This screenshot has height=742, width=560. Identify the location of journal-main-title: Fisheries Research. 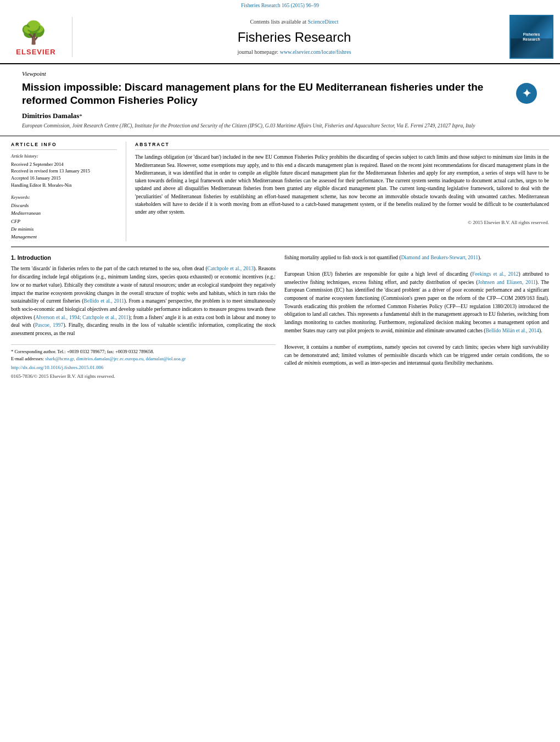
(294, 37).